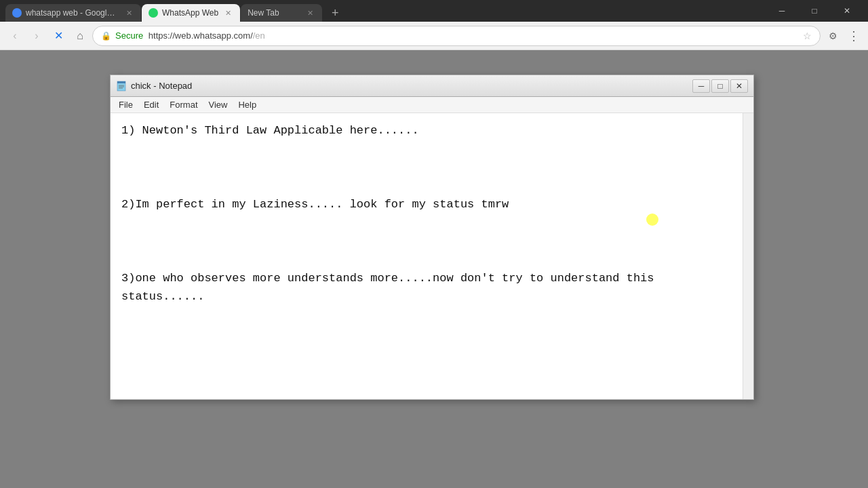  Describe the element at coordinates (434, 11) in the screenshot. I see `browser-title-bar: whatsapp web - Google ... ✕ WhatsApp Web…` at that location.